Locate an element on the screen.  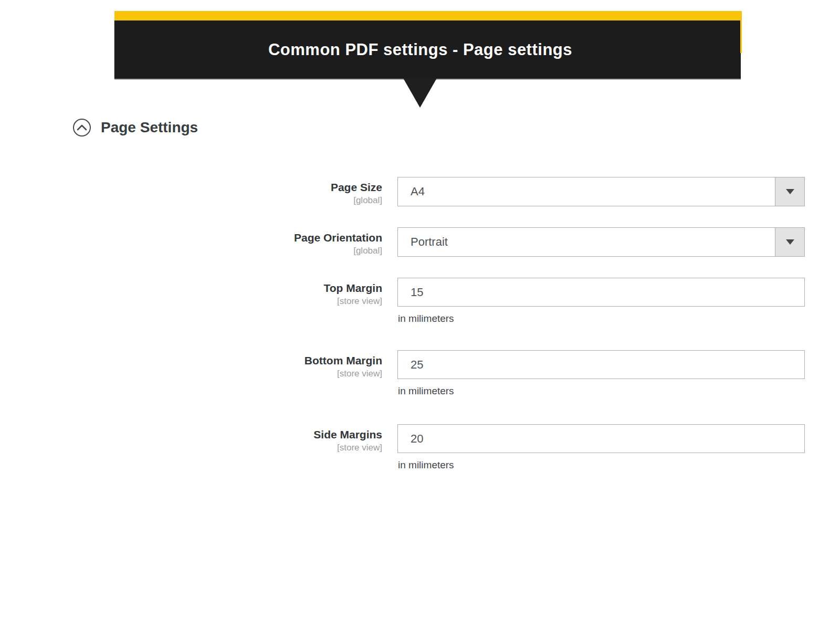
section-title: Page Settings is located at coordinates (149, 128).